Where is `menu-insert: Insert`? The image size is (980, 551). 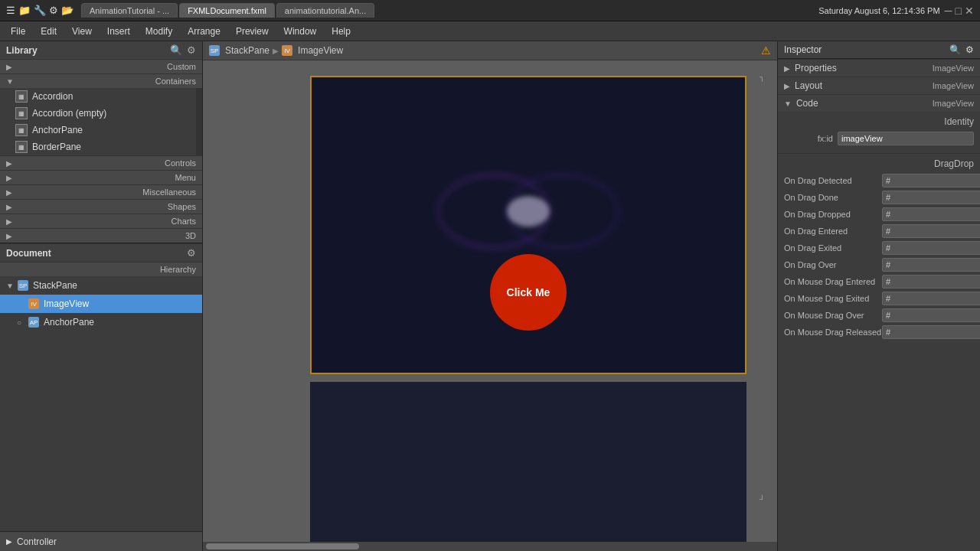 menu-insert: Insert is located at coordinates (119, 31).